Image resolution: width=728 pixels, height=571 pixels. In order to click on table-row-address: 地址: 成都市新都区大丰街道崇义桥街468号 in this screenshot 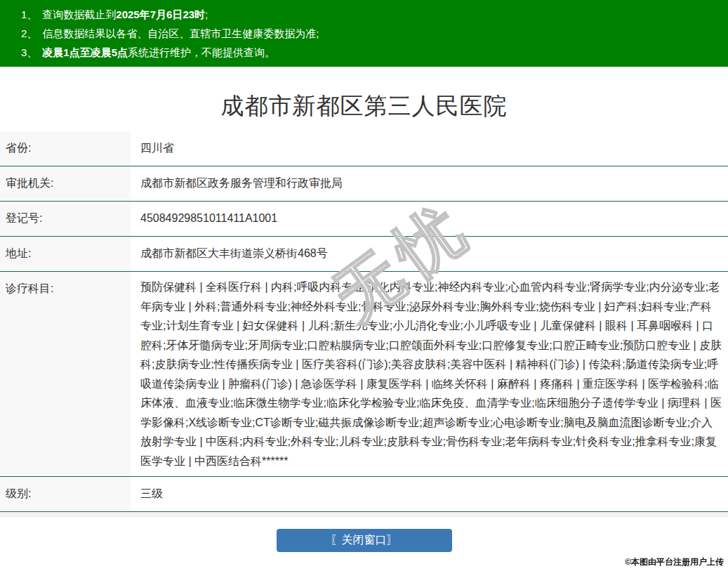, I will do `click(364, 254)`.